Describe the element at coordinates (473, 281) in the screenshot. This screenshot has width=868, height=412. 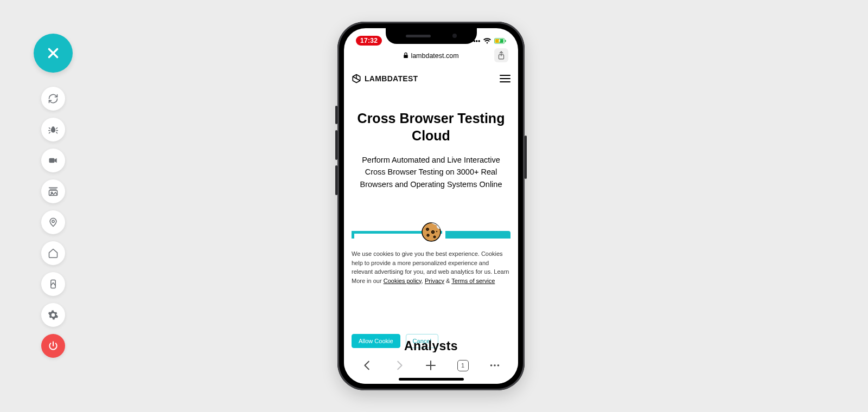
I see `terms-link: Terms of service` at that location.